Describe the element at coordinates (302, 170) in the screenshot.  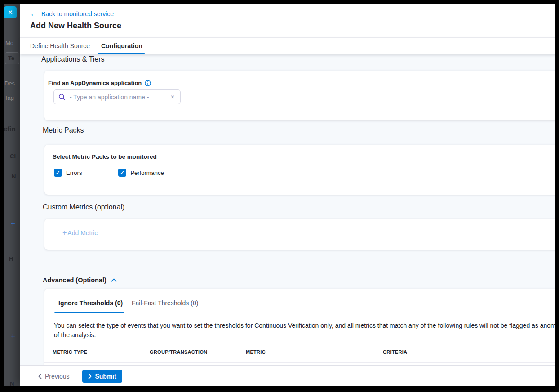
I see `metric-packs-card: Select Metric Packs to be monitored ✓ Er…` at that location.